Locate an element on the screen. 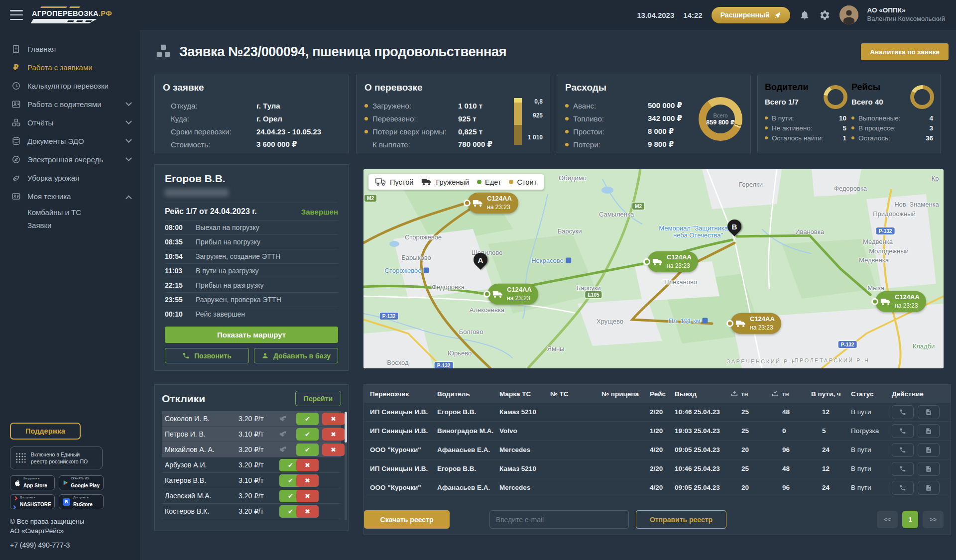 The image size is (956, 560). menu-toggle-button is located at coordinates (16, 15).